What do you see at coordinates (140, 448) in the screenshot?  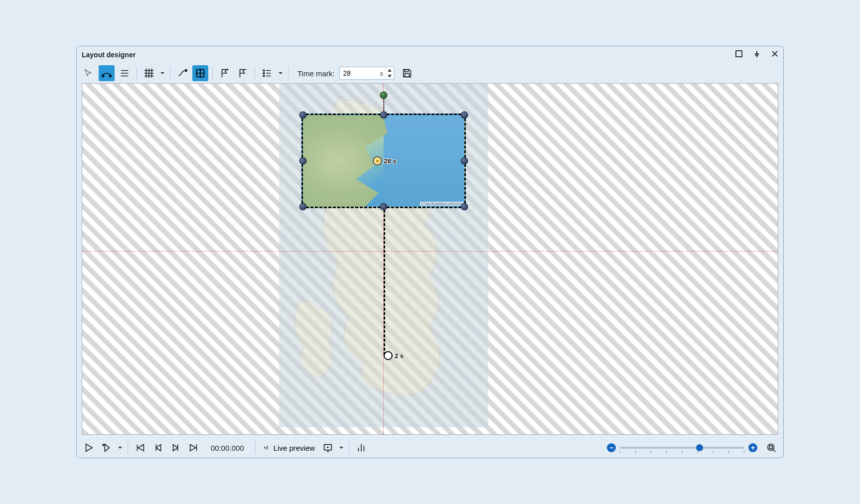 I see `rewind-start-button` at bounding box center [140, 448].